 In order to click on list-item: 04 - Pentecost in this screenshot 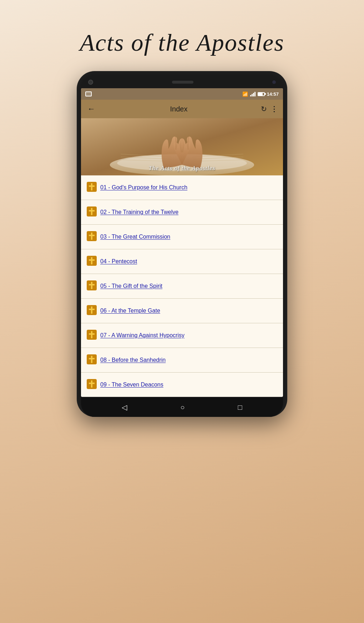, I will do `click(182, 261)`.